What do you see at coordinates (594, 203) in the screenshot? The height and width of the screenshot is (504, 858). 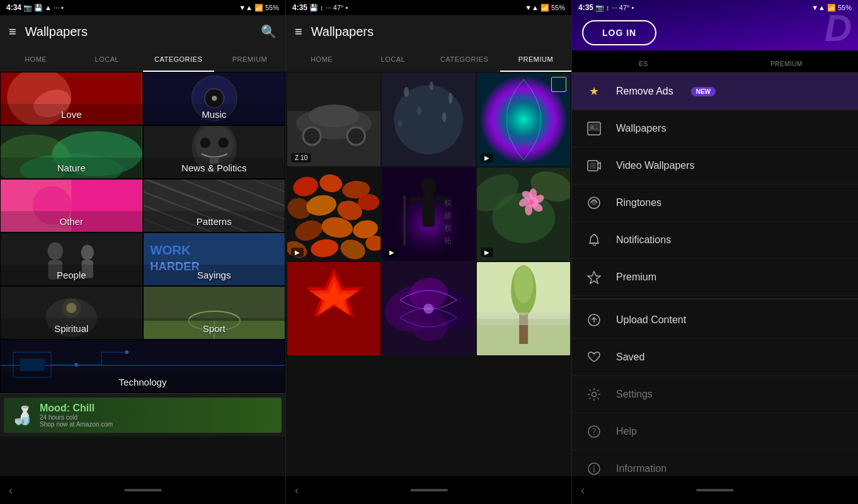 I see `ringtones-icon` at bounding box center [594, 203].